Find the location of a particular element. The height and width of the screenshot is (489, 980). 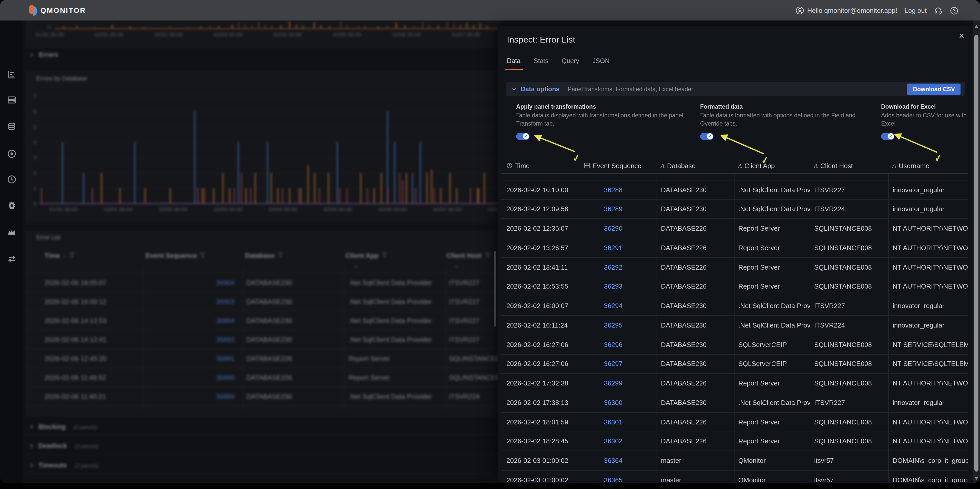

event-sequence-link: 36290 is located at coordinates (618, 228).